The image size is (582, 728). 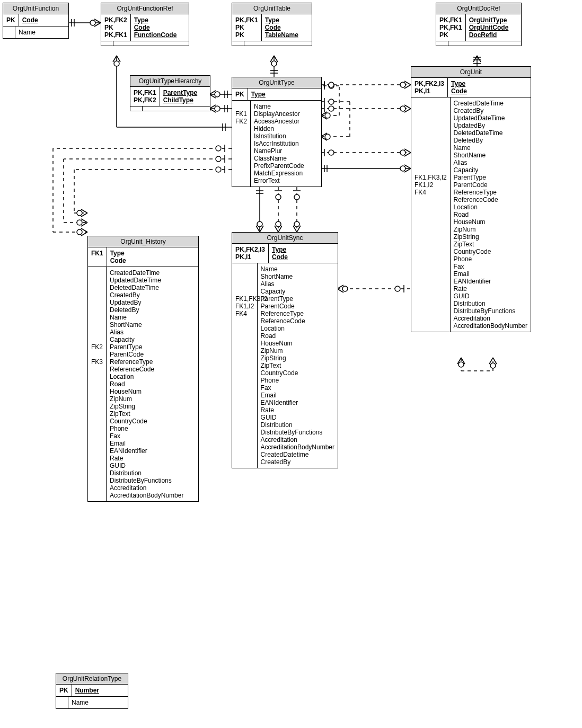 What do you see at coordinates (479, 24) in the screenshot?
I see `entity-orgunitdocref: OrgUnitDocRefPK,FK1 PK,FK1 PKOrgUnitType…` at bounding box center [479, 24].